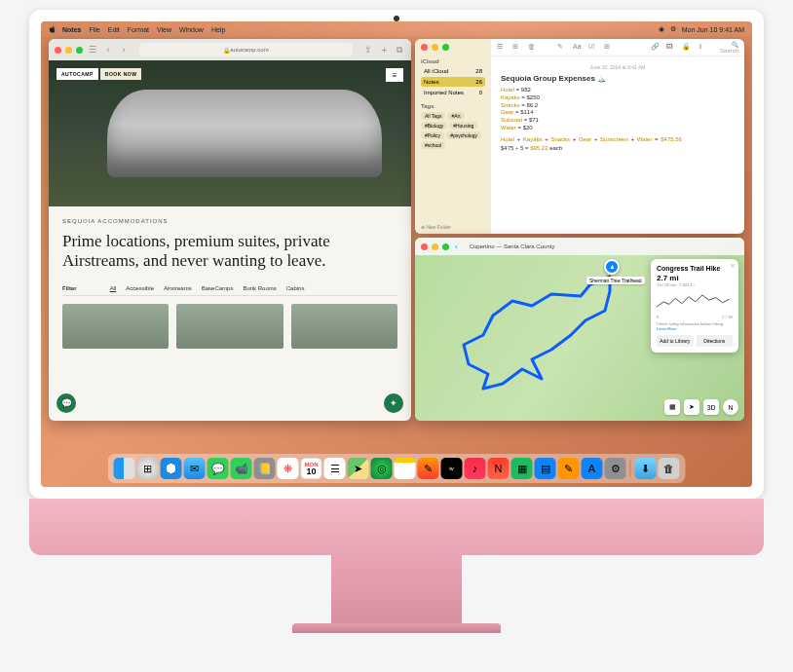  I want to click on dock-notes-icon, so click(405, 468).